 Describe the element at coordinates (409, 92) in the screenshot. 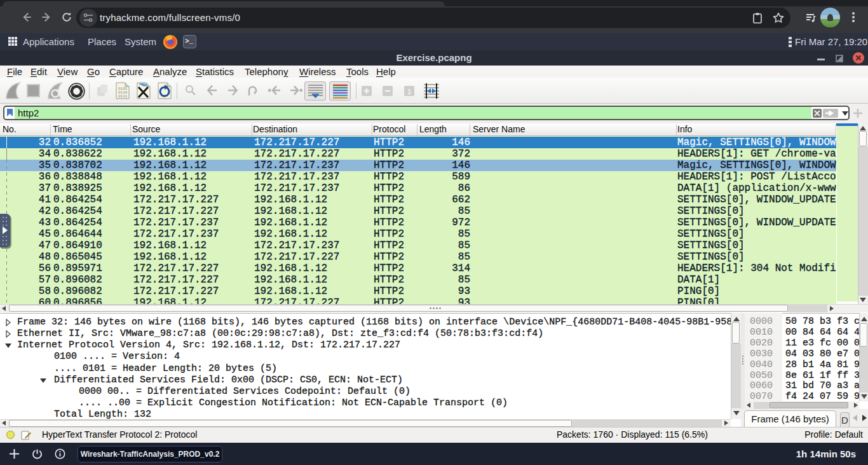

I see `svg-text: 1` at that location.